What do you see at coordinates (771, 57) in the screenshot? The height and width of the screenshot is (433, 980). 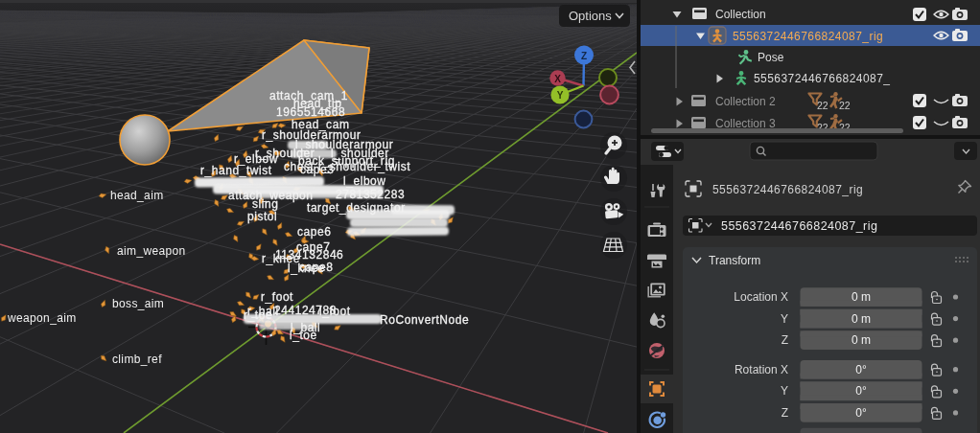 I see `svg-text: Pose` at bounding box center [771, 57].